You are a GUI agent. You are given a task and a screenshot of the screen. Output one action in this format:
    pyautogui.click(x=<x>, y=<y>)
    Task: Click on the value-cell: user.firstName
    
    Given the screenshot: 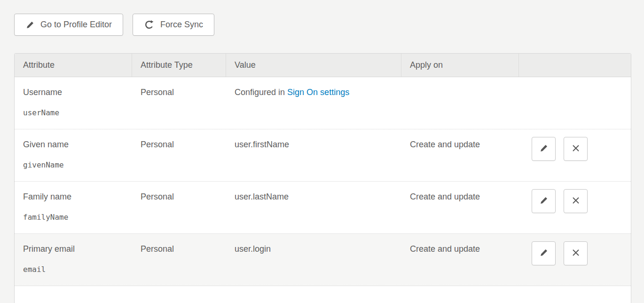 What is the action you would take?
    pyautogui.click(x=314, y=155)
    